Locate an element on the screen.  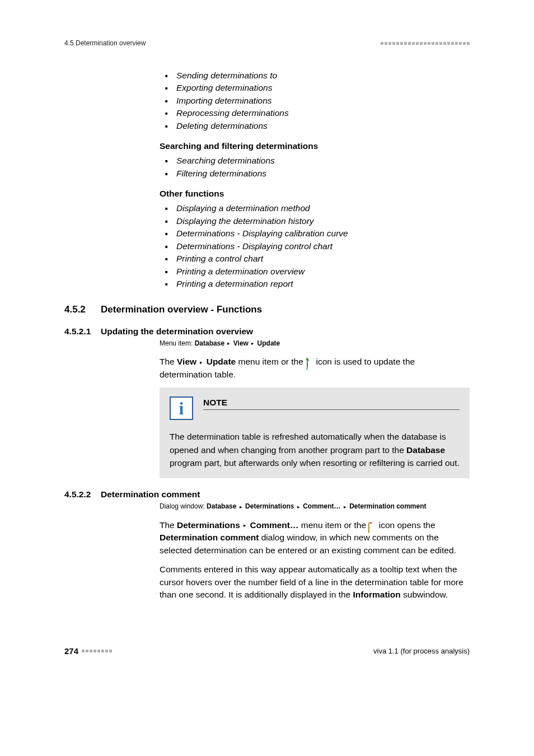
section-number: 4.5.2 is located at coordinates (83, 310).